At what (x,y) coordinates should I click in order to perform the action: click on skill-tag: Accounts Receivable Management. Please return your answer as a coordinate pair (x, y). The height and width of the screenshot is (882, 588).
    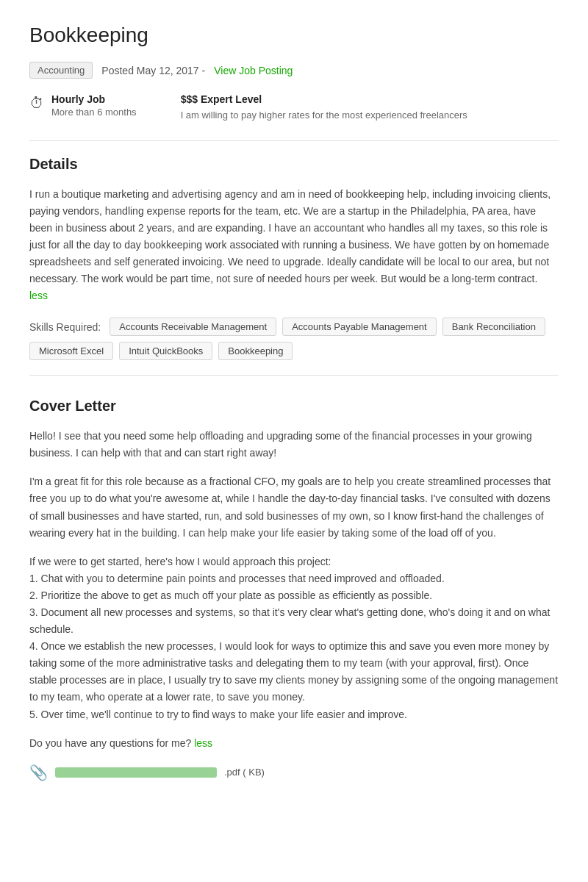
    Looking at the image, I should click on (193, 326).